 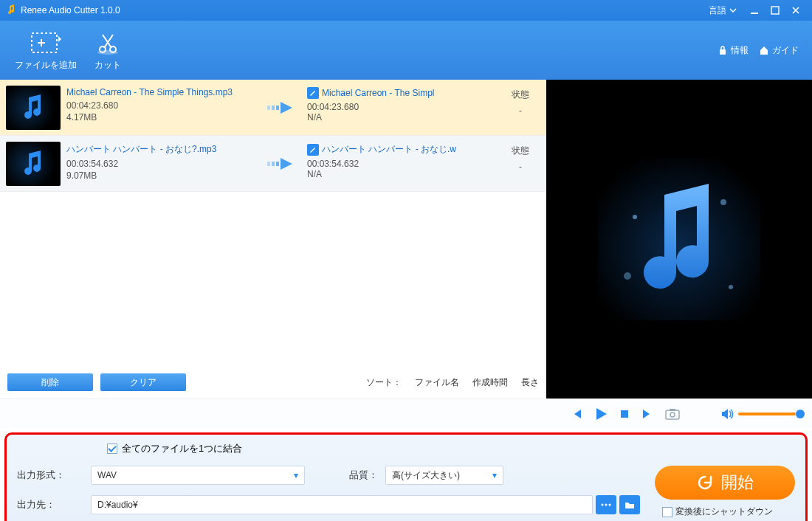 What do you see at coordinates (198, 475) in the screenshot?
I see `output-format-dropdown: WAV ▾` at bounding box center [198, 475].